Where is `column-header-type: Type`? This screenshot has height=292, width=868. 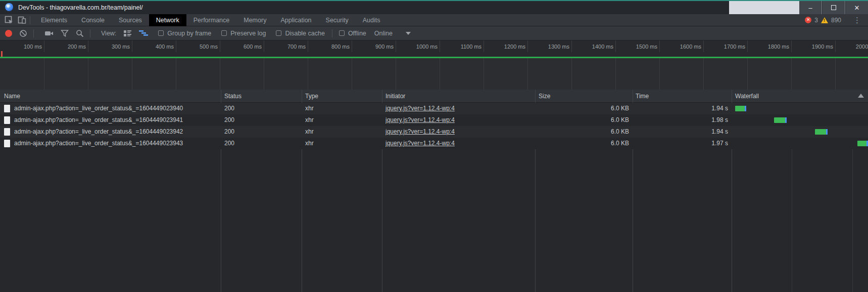 column-header-type: Type is located at coordinates (312, 96).